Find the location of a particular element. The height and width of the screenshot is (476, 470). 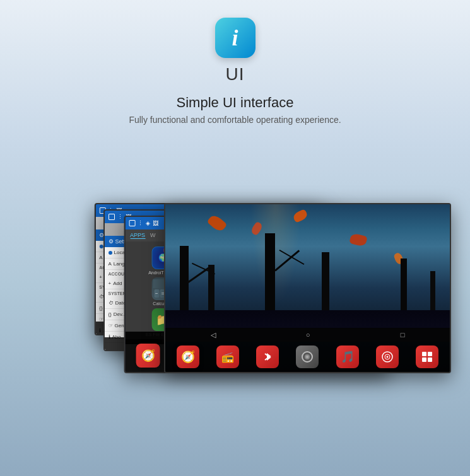

recents-btn-main: □ is located at coordinates (402, 335).